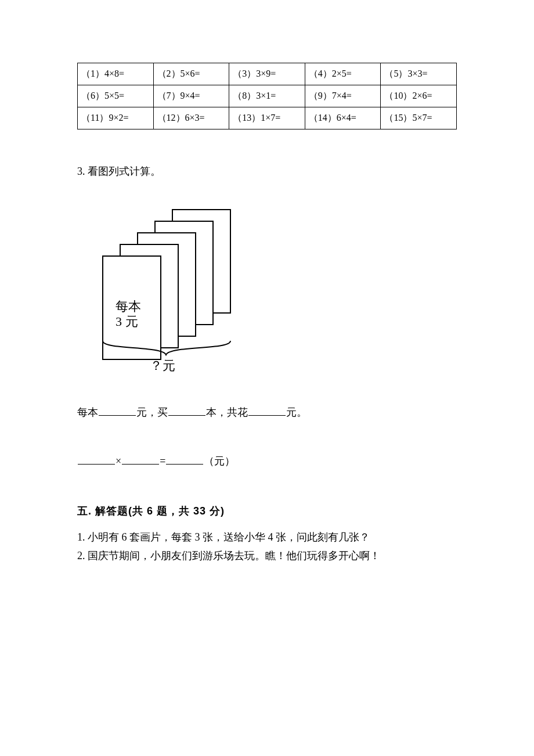 The width and height of the screenshot is (534, 756). What do you see at coordinates (267, 556) in the screenshot?
I see `problem-2: 2. 国庆节期间，小朋友们到游乐场去玩。瞧！他们玩得多开心啊！` at bounding box center [267, 556].